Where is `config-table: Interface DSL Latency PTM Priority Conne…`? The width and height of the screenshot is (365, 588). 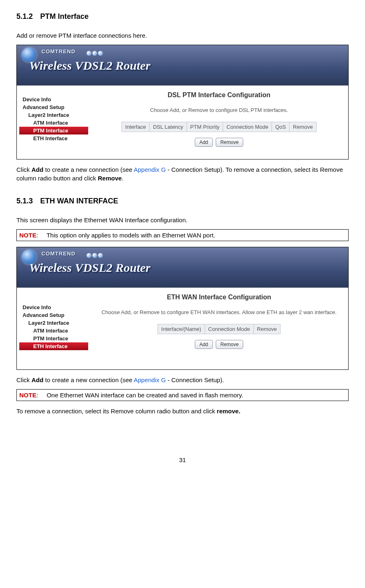 config-table: Interface DSL Latency PTM Priority Conne… is located at coordinates (219, 127).